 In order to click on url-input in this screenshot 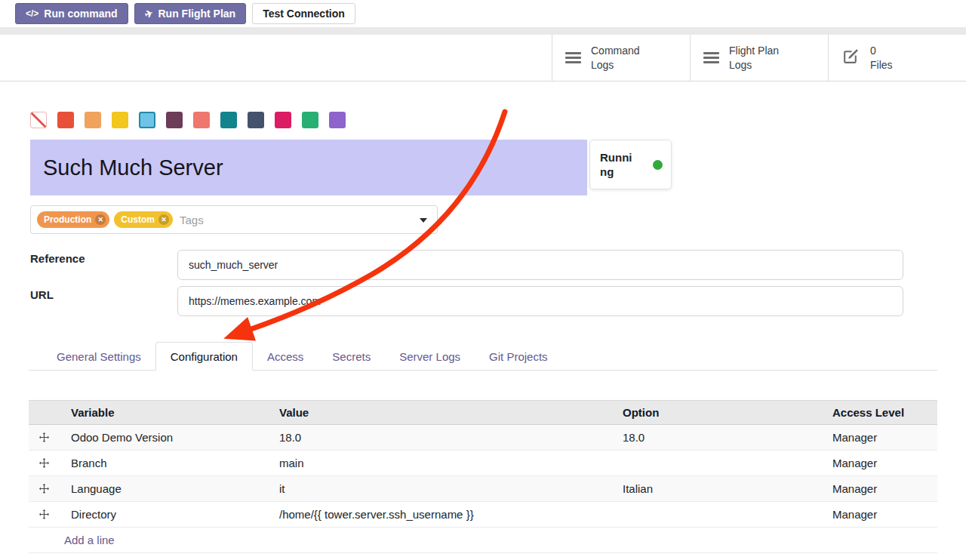, I will do `click(540, 301)`.